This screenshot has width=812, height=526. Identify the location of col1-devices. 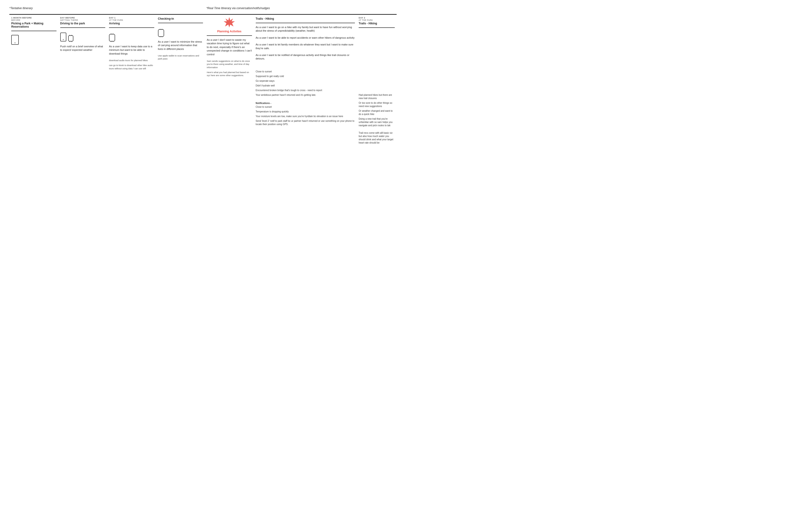
(34, 39).